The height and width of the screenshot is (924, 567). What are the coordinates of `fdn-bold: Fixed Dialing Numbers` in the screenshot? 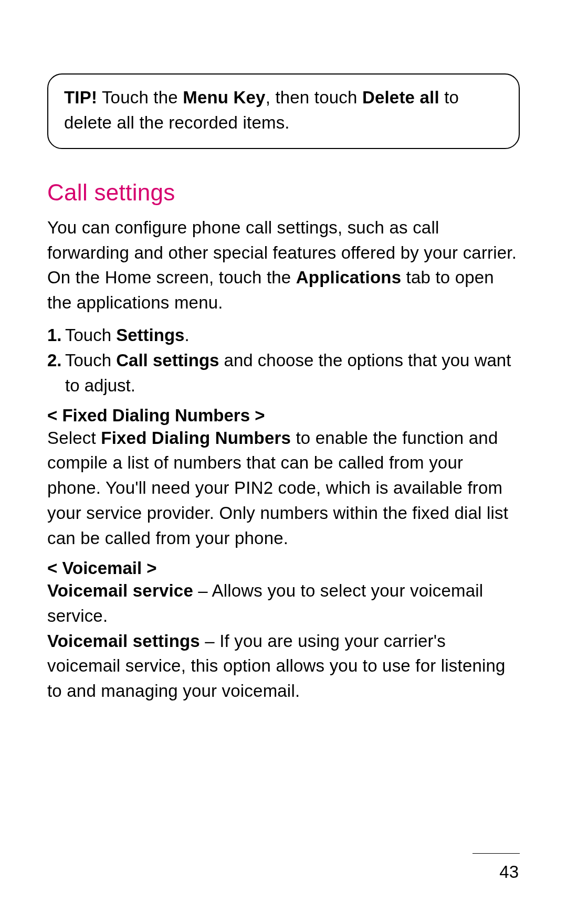 It's located at (196, 438).